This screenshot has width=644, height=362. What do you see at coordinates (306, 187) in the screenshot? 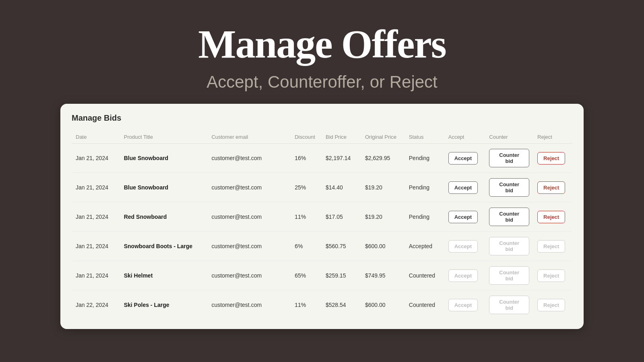
I see `cell-discount: 25%` at bounding box center [306, 187].